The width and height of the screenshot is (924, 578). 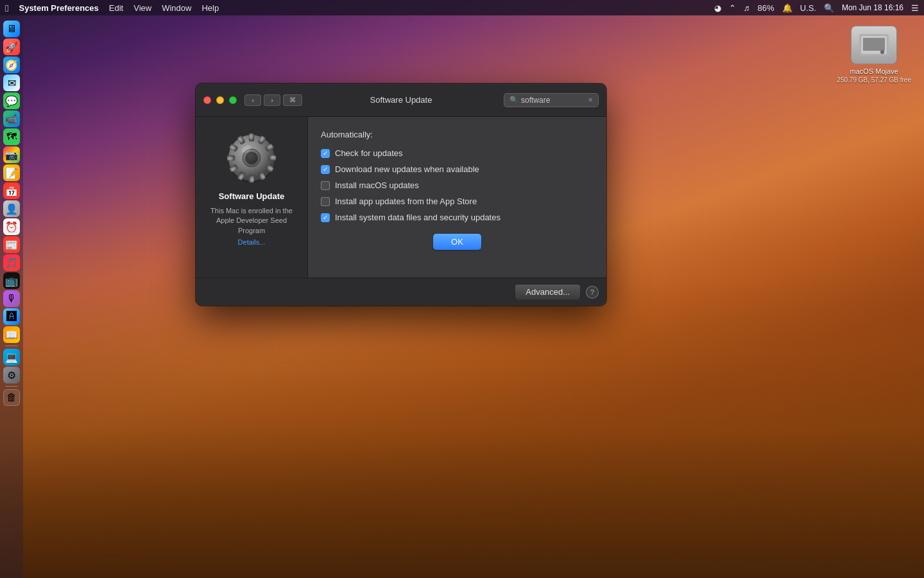 What do you see at coordinates (12, 173) in the screenshot?
I see `dock-icon-notes: 📝` at bounding box center [12, 173].